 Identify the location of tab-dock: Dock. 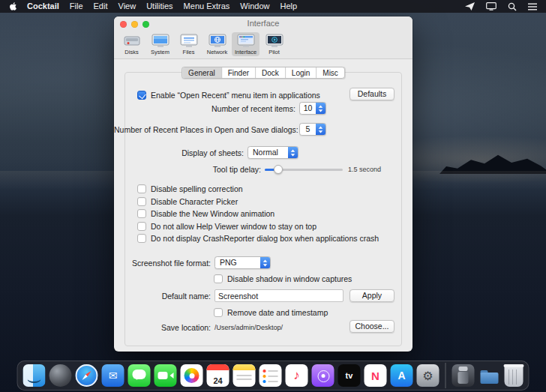
(271, 73).